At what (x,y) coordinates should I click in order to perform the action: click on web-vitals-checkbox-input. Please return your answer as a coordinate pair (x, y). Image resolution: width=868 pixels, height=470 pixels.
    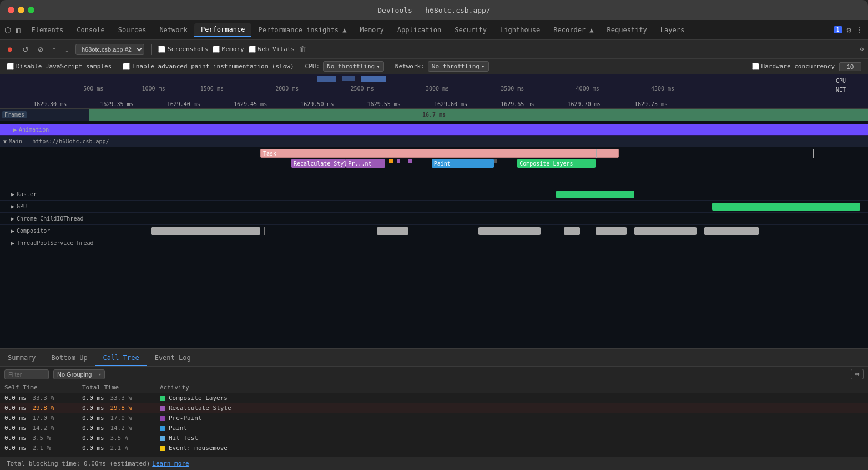
    Looking at the image, I should click on (252, 49).